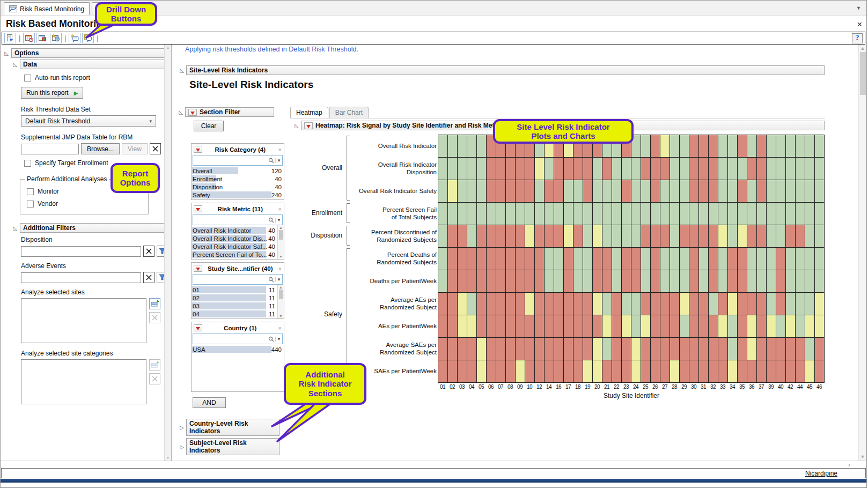 This screenshot has height=489, width=868. What do you see at coordinates (234, 254) in the screenshot?
I see `filter-item: Percent Screen Fail of To...40` at bounding box center [234, 254].